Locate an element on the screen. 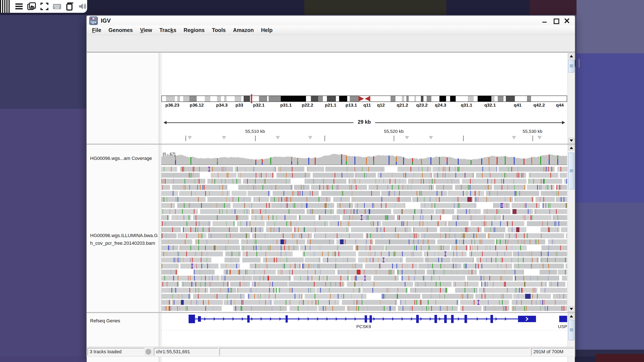 The image size is (644, 362). gene-track-name: Refseq Genes is located at coordinates (105, 321).